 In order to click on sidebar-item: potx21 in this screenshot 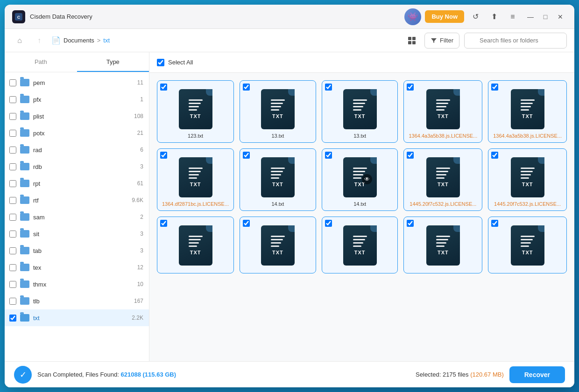, I will do `click(77, 133)`.